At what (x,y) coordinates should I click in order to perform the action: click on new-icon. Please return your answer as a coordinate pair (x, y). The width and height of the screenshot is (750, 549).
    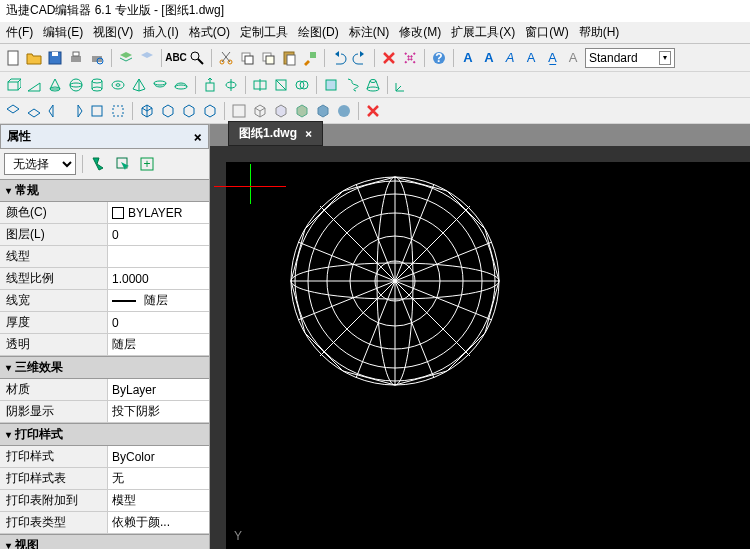
    Looking at the image, I should click on (13, 58).